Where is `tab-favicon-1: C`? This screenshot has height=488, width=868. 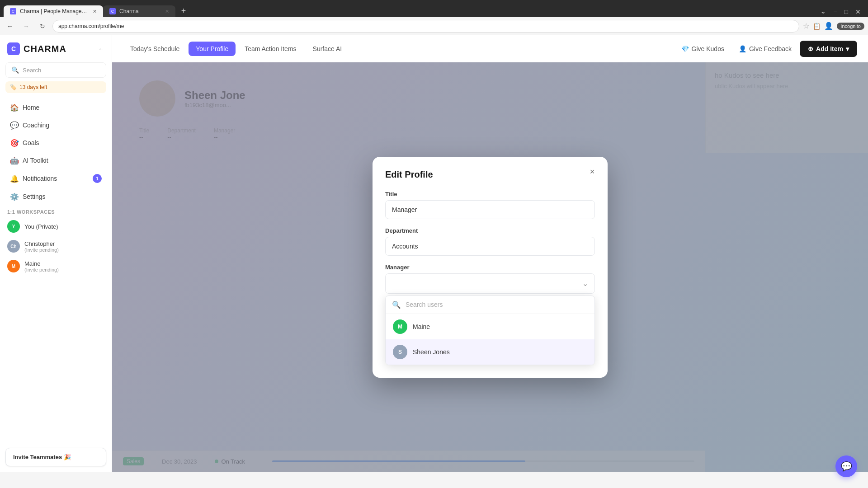
tab-favicon-1: C is located at coordinates (13, 11).